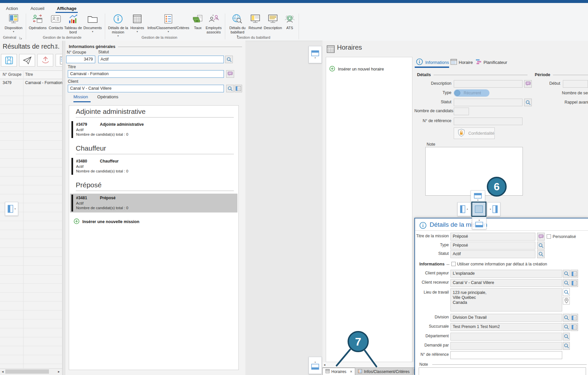  Describe the element at coordinates (315, 55) in the screenshot. I see `dock-top-guide: ▴` at that location.